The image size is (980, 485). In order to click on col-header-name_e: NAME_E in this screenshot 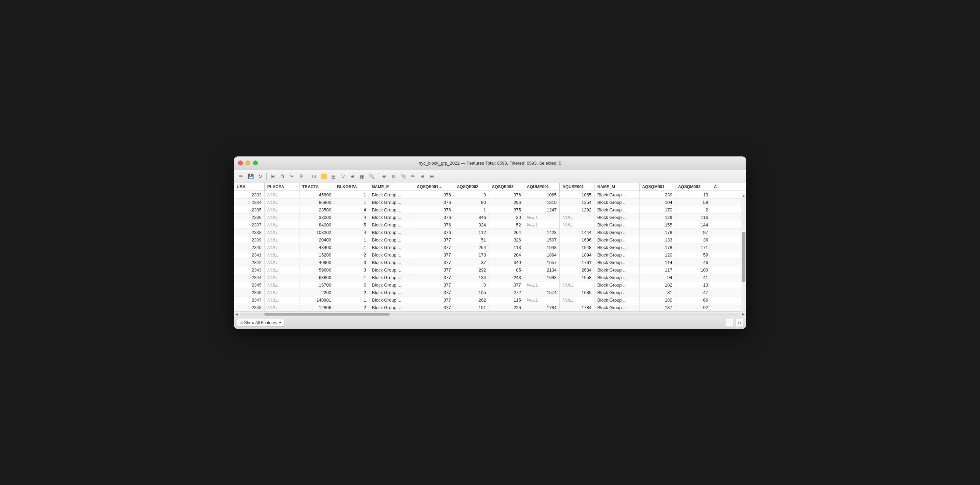, I will do `click(391, 187)`.